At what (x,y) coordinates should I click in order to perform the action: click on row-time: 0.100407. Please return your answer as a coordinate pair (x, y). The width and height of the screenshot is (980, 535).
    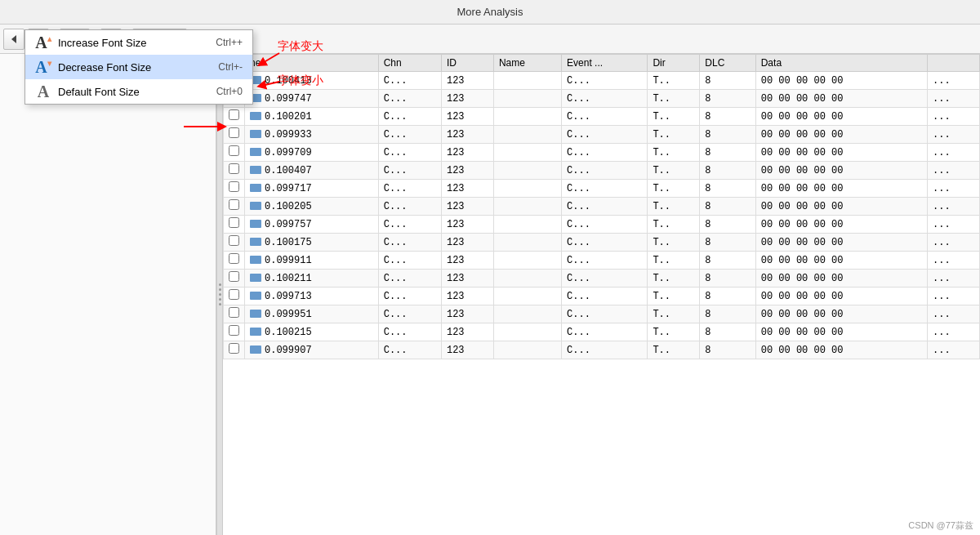
    Looking at the image, I should click on (312, 171).